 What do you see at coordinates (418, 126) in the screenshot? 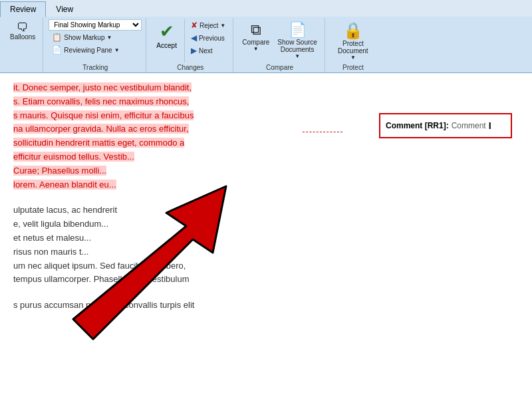
I see `comment-label: Comment [RR1]:` at bounding box center [418, 126].